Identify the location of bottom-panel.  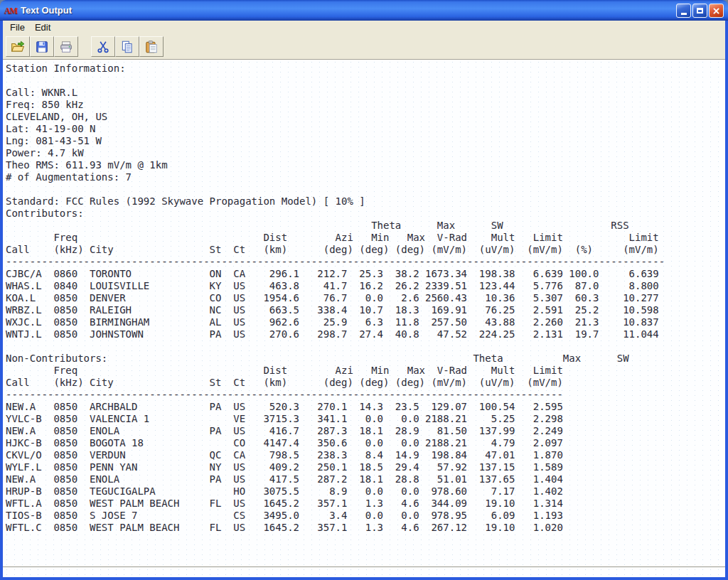
(364, 572).